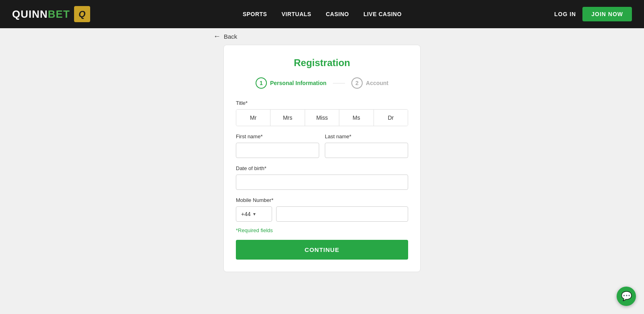 This screenshot has width=644, height=314. Describe the element at coordinates (278, 146) in the screenshot. I see `first-name-group: First name*` at that location.